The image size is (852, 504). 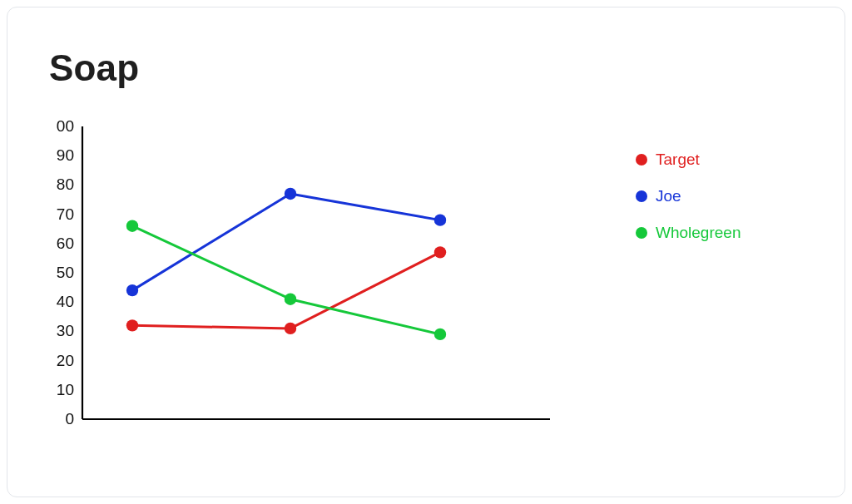 What do you see at coordinates (65, 331) in the screenshot?
I see `y-tick-label: 30` at bounding box center [65, 331].